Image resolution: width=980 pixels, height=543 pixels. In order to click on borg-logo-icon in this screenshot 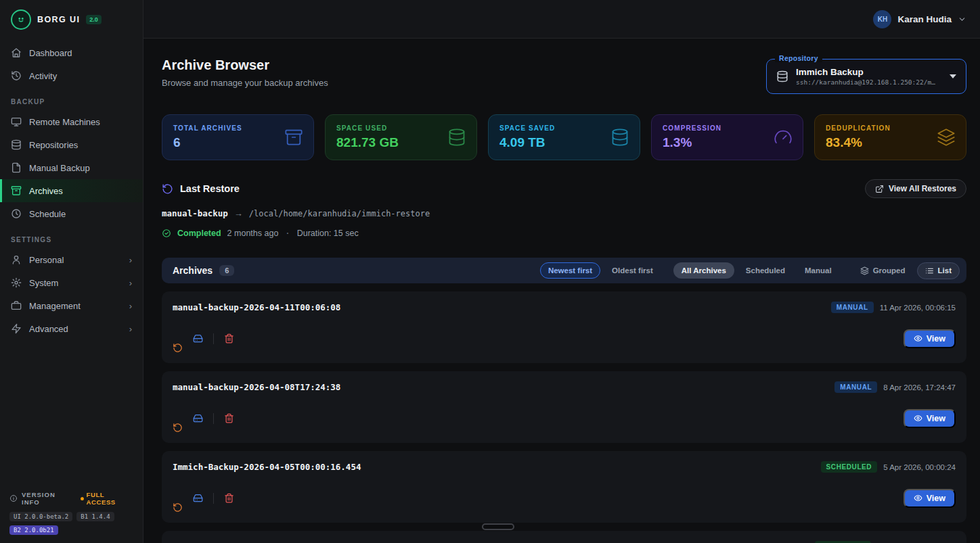, I will do `click(21, 20)`.